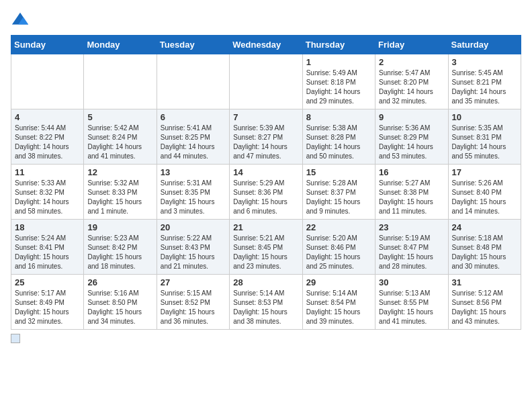 The height and width of the screenshot is (411, 532). What do you see at coordinates (47, 253) in the screenshot?
I see `cell-content: Sunrise: 5:24 AM Sunset: 8:41 PM Dayligh…` at bounding box center [47, 253].